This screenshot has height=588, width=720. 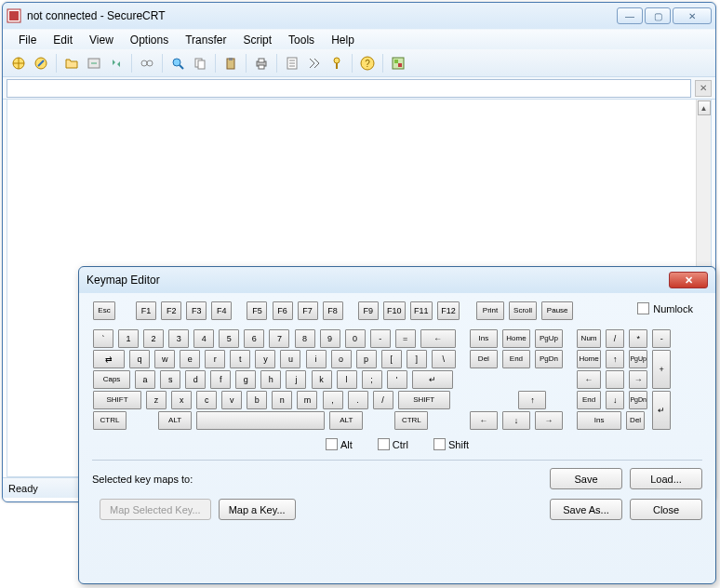 I want to click on key-f2: F2, so click(x=171, y=311).